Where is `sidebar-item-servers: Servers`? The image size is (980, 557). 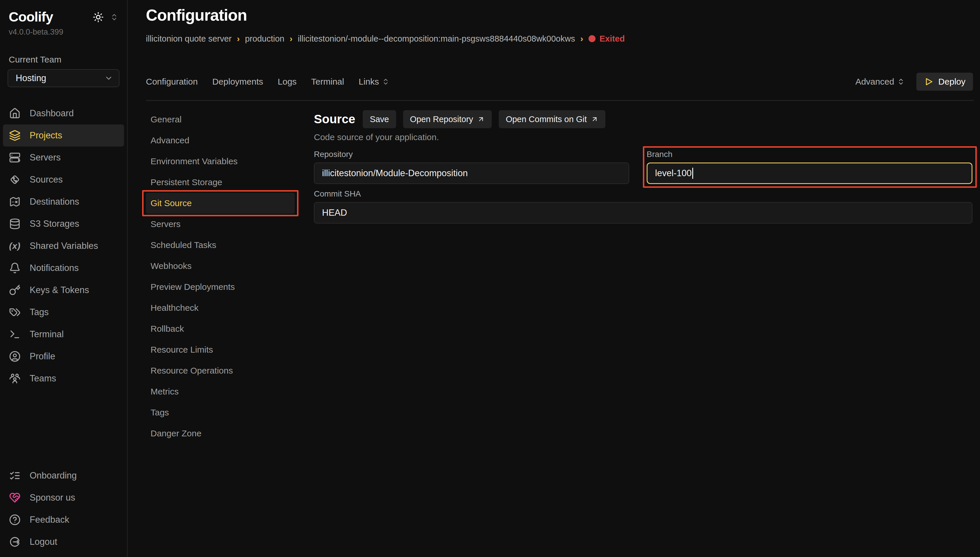 sidebar-item-servers: Servers is located at coordinates (63, 158).